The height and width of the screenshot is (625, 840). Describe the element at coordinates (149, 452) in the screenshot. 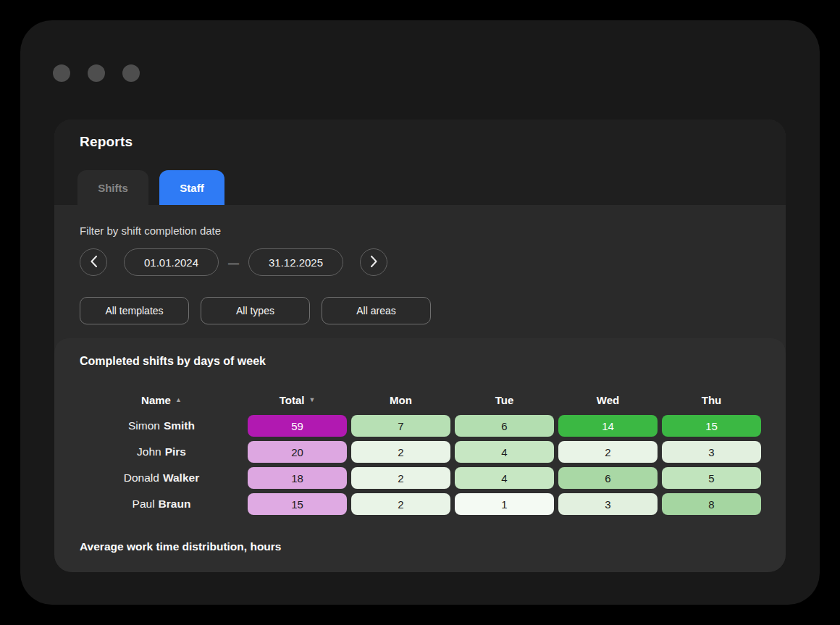

I see `staff-first-name: John` at that location.